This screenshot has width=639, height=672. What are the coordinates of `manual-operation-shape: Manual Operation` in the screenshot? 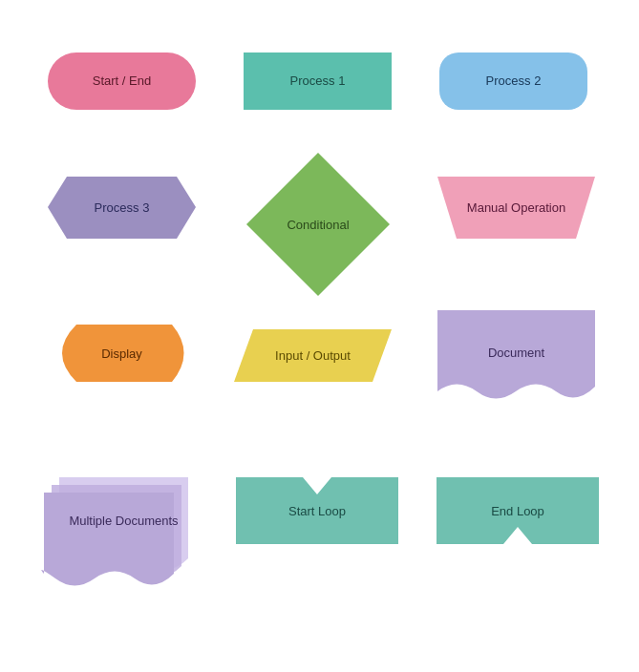 It's located at (516, 208).